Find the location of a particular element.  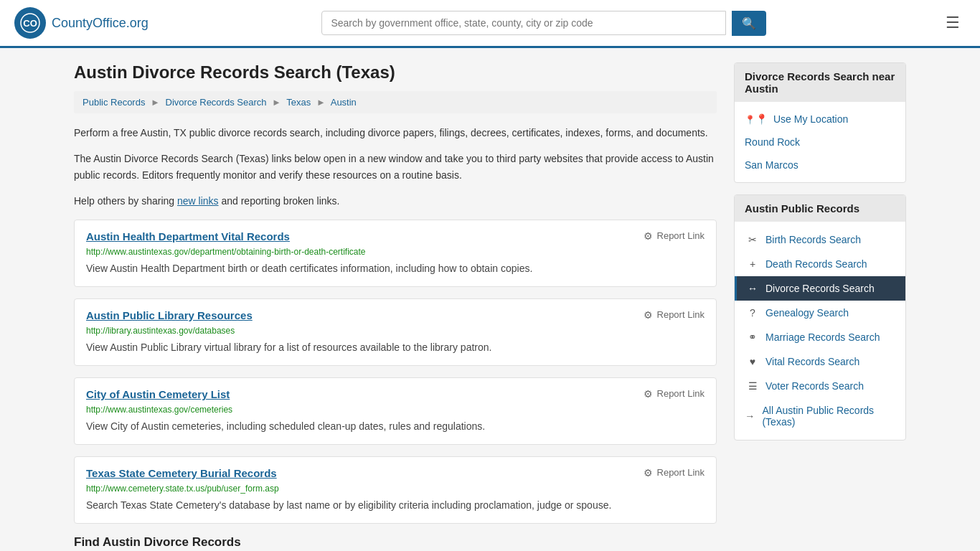

records-link-item-3: ? Genealogy Search is located at coordinates (820, 313).